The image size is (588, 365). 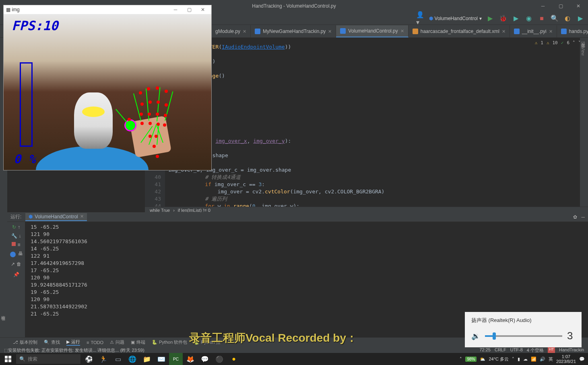 What do you see at coordinates (16, 275) in the screenshot?
I see `pin-icon: 📌` at bounding box center [16, 275].